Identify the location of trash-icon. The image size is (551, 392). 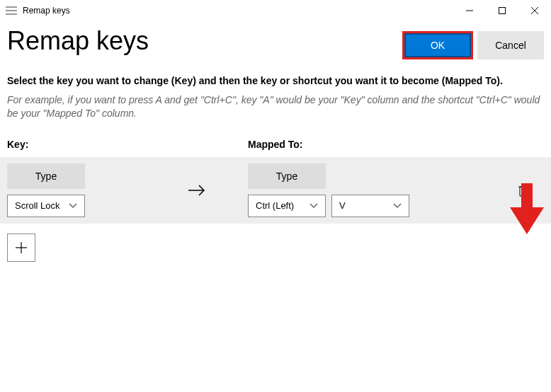
(524, 190).